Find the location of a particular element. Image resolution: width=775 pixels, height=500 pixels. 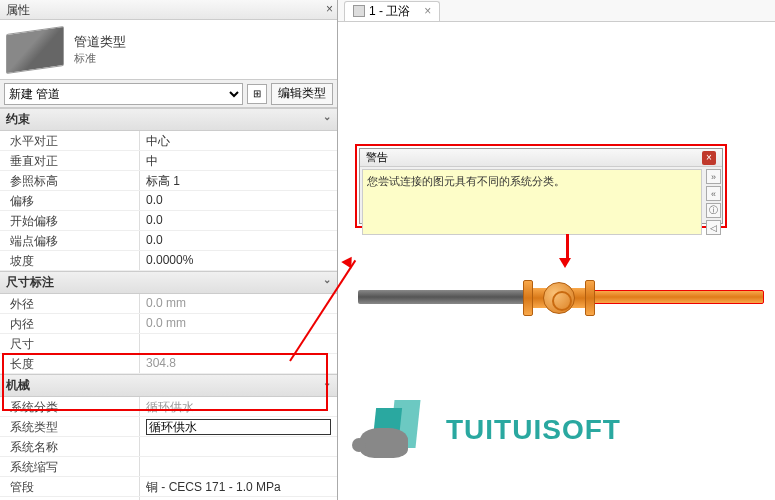

view-tab-label: 1 - 卫浴 is located at coordinates (390, 12).